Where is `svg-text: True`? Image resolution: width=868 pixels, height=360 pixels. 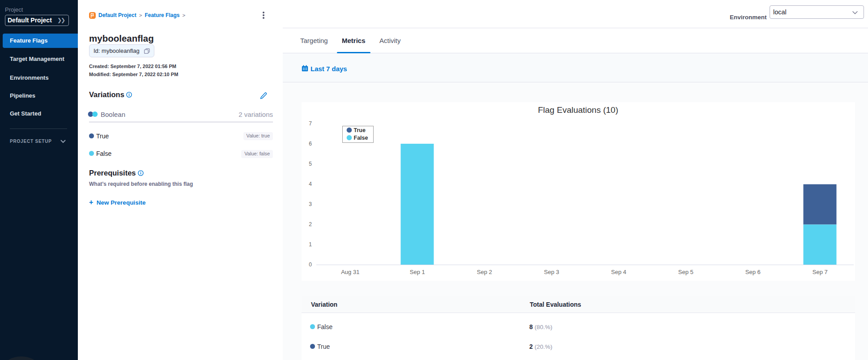 svg-text: True is located at coordinates (360, 130).